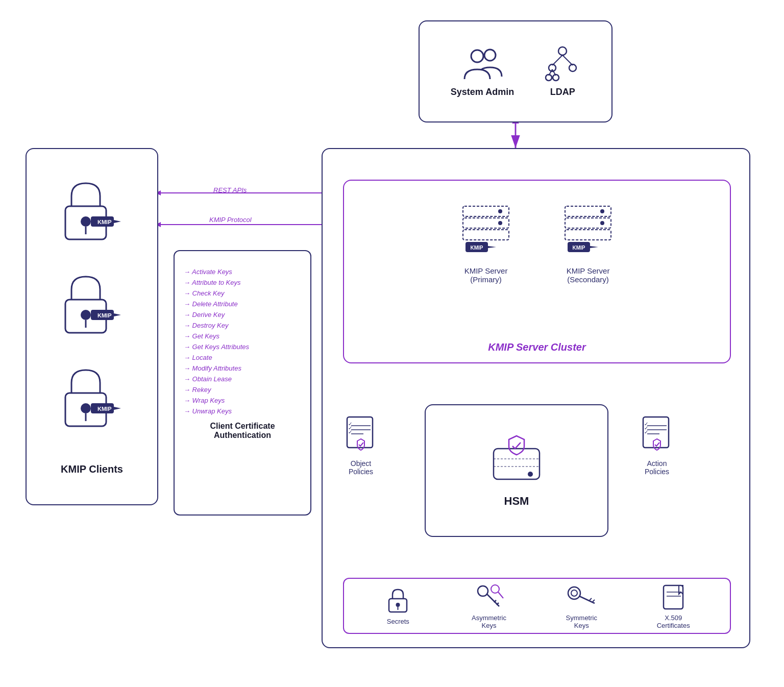  What do you see at coordinates (242, 347) in the screenshot?
I see `cert-item-7: Get Keys Attributes` at bounding box center [242, 347].